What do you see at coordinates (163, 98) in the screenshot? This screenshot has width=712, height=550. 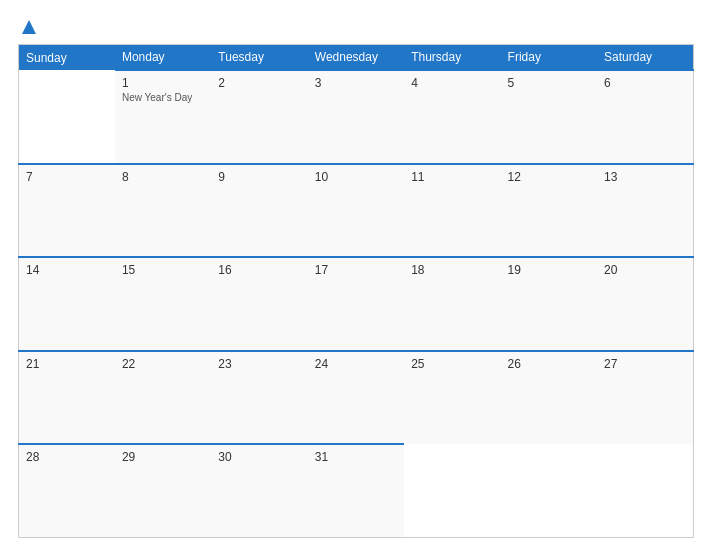 I see `holiday-label: New Year's Day` at bounding box center [163, 98].